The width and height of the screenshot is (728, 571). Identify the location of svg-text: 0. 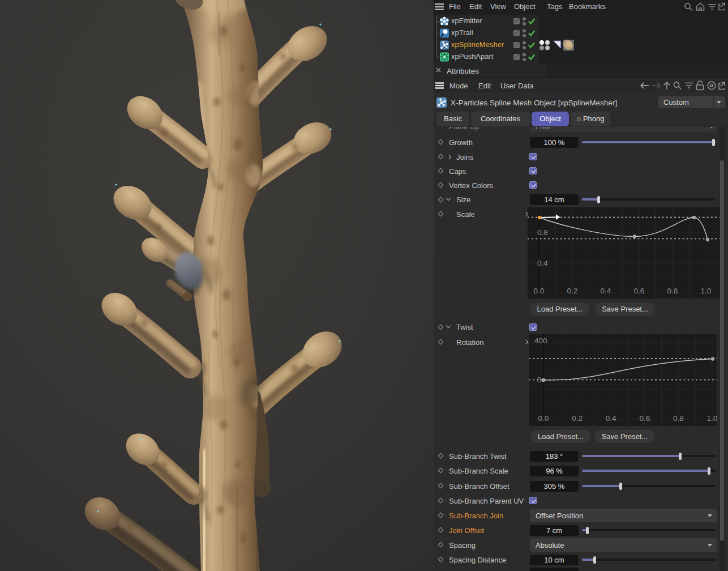
(539, 380).